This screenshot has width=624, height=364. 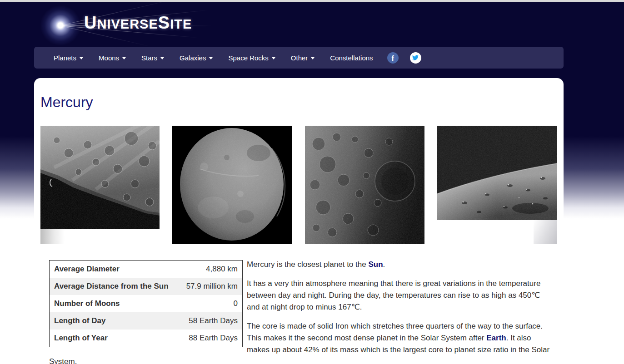 What do you see at coordinates (90, 23) in the screenshot?
I see `logo-seg: U` at bounding box center [90, 23].